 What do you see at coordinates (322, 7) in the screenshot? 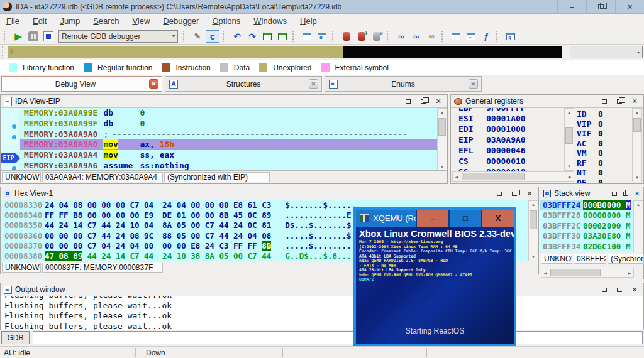
I see `titlebar: IDA - ida27229.idb (<GDB remote process>…` at bounding box center [322, 7].